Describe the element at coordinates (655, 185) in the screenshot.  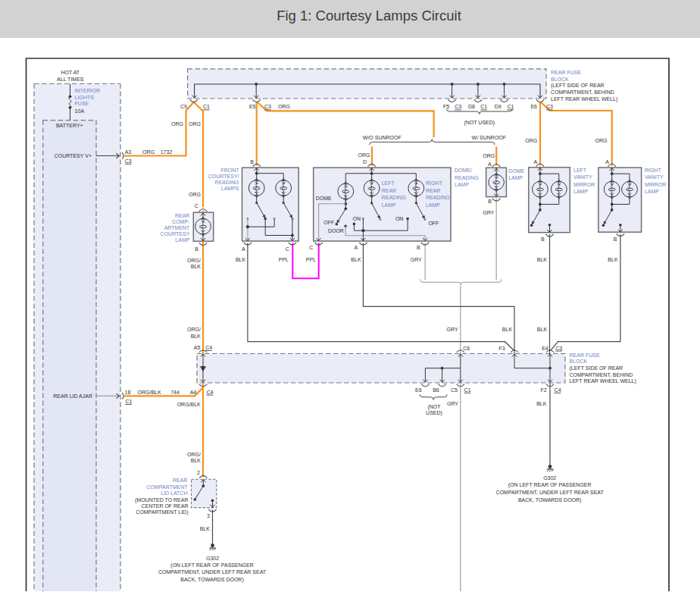
I see `svg-text: MIRROR` at that location.